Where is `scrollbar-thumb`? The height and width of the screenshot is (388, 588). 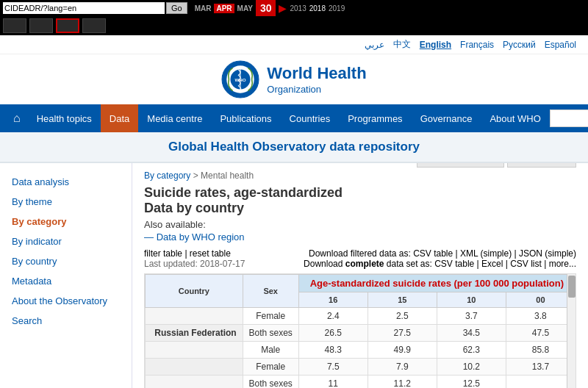 scrollbar-thumb is located at coordinates (572, 287).